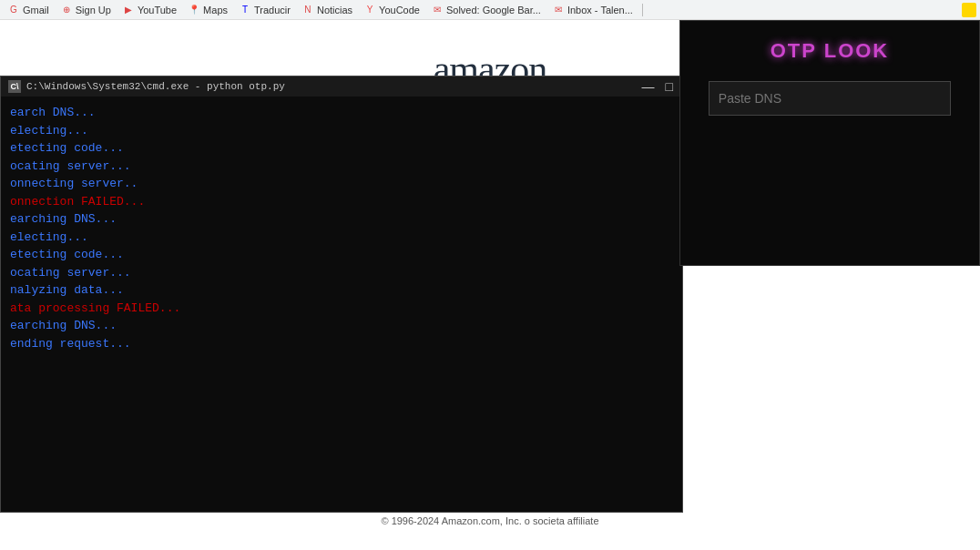 Image resolution: width=980 pixels, height=550 pixels. I want to click on noticias-icon: N, so click(308, 10).